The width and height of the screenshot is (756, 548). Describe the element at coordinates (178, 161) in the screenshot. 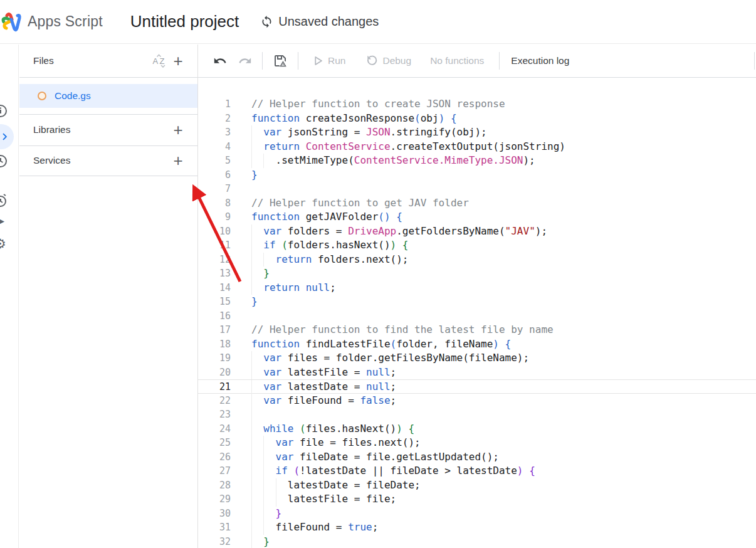

I see `add-service-button: +` at that location.